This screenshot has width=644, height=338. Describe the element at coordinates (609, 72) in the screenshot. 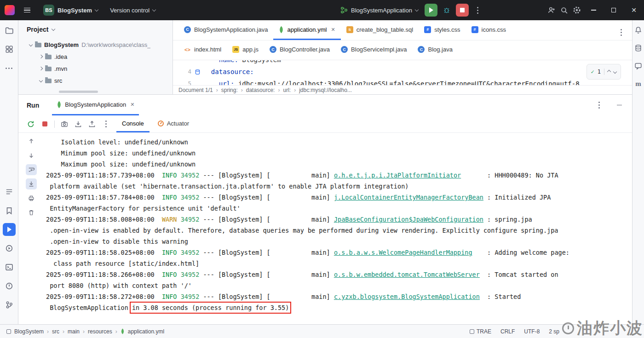

I see `prev-problem-icon` at that location.